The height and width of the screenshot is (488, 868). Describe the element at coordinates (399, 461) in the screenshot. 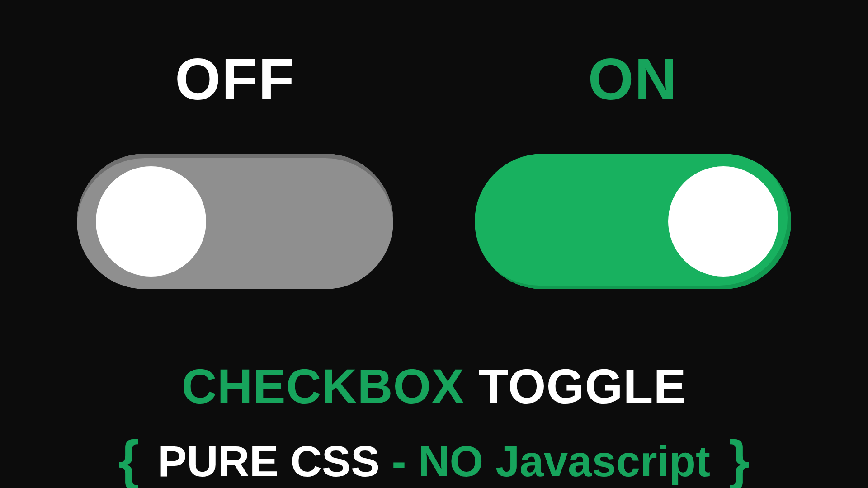

I see `headline-dash: -` at that location.